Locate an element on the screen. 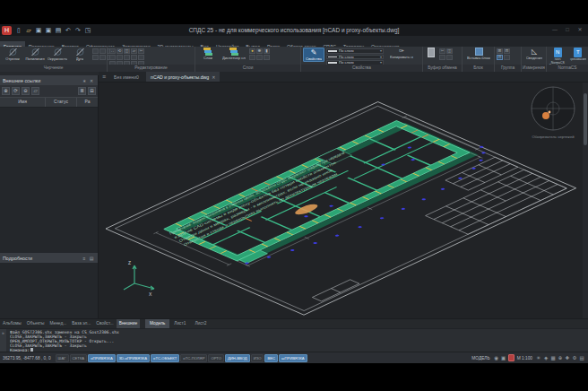 The height and width of the screenshot is (391, 588). palette-tab: Свойст... is located at coordinates (104, 324).